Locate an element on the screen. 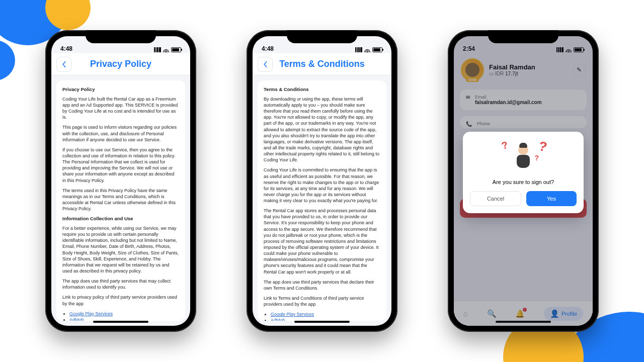 This screenshot has height=362, width=644. body-text: The Rental Car app stores and processes … is located at coordinates (322, 241).